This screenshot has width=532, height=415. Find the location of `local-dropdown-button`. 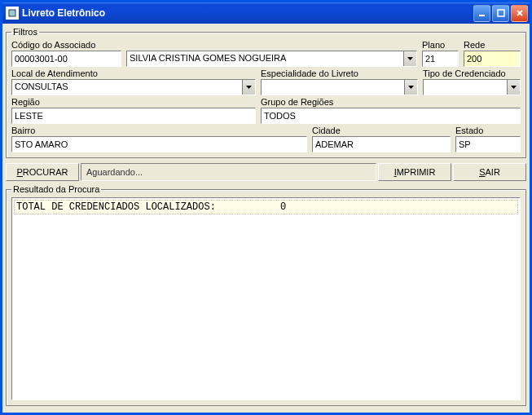

local-dropdown-button is located at coordinates (248, 87).